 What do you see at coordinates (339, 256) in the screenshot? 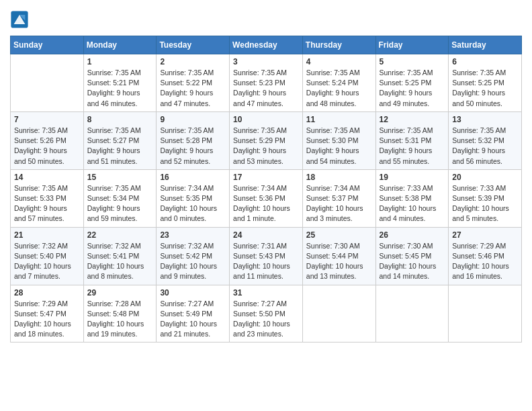
I see `calendar-cell: 25Sunrise: 7:30 AMSunset: 5:44 PMDayligh…` at bounding box center [339, 256].